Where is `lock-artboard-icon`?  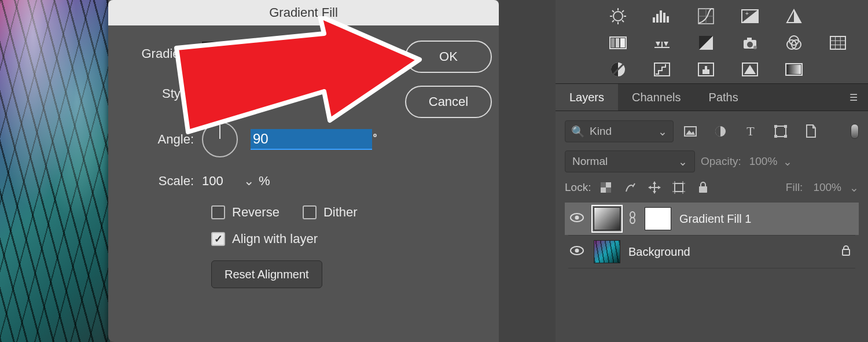
lock-artboard-icon is located at coordinates (679, 187).